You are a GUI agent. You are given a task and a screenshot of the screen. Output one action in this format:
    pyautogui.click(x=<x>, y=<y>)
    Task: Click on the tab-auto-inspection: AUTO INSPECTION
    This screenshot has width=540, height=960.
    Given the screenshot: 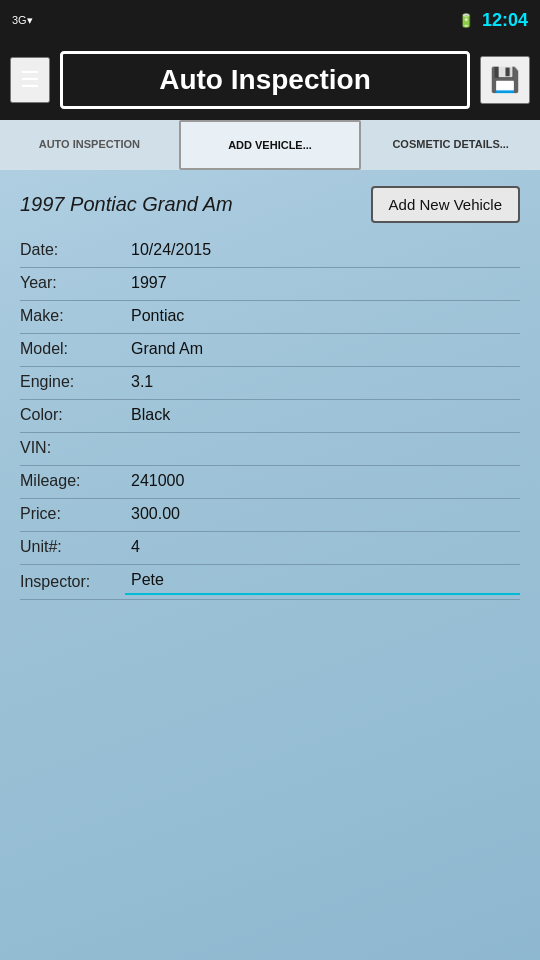 What is the action you would take?
    pyautogui.click(x=90, y=145)
    